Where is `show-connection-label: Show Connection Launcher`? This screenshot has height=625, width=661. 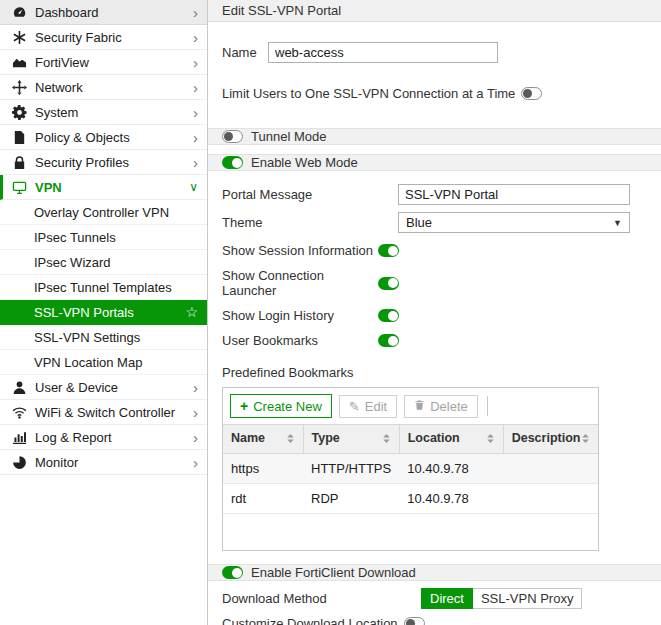 show-connection-label: Show Connection Launcher is located at coordinates (300, 283).